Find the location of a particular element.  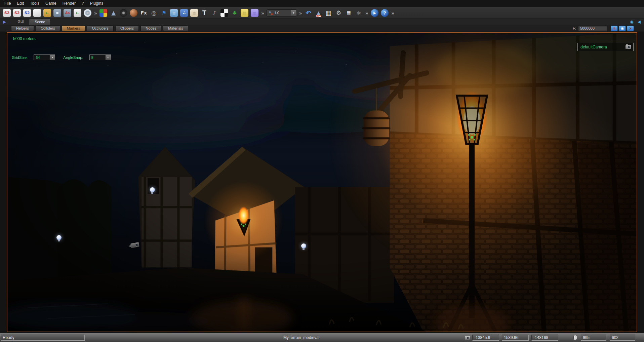

new-document-icon is located at coordinates (37, 13).